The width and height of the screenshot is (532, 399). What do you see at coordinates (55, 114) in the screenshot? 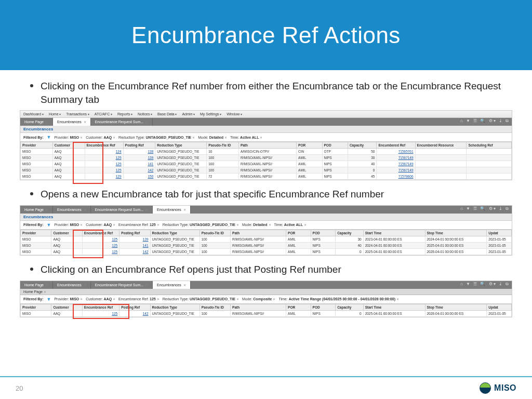
I see `ribbon-item: Home` at bounding box center [55, 114].